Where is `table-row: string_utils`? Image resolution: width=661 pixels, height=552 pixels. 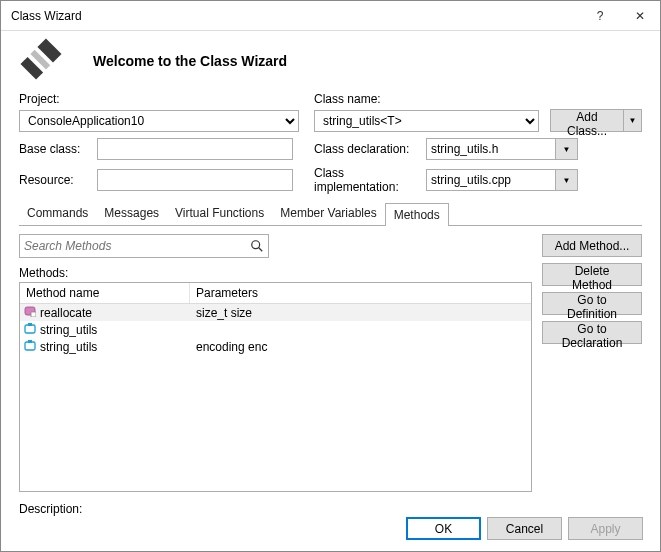
table-row: string_utils is located at coordinates (276, 330).